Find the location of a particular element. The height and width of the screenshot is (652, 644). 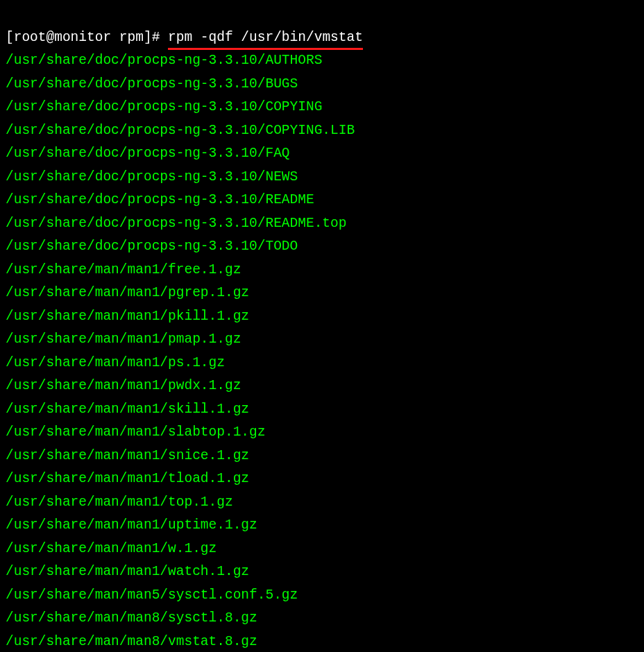

output-line: /usr/share/man/man1/top.1.gz is located at coordinates (322, 503).